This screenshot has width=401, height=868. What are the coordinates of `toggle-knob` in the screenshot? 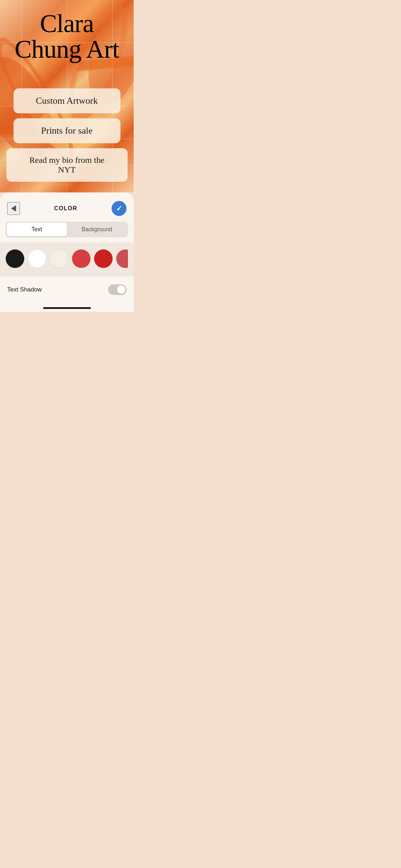 It's located at (121, 290).